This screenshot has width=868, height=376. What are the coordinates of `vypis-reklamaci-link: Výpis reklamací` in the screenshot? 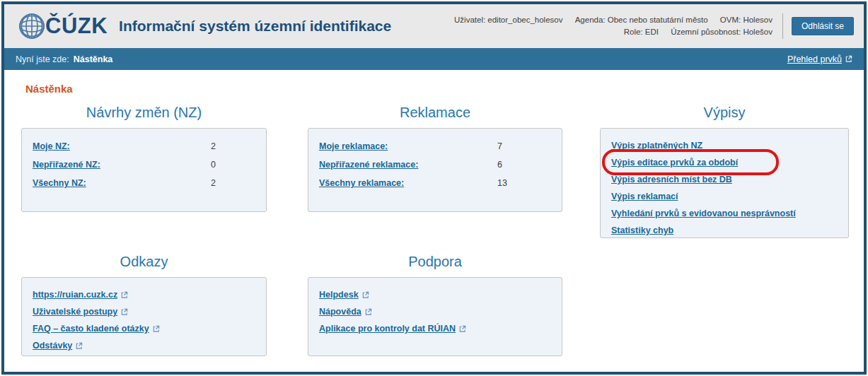 It's located at (645, 196).